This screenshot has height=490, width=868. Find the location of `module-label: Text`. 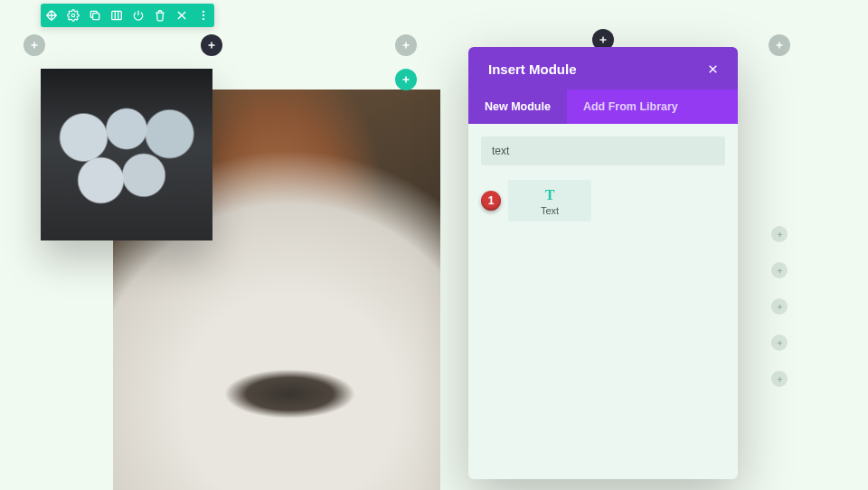

module-label: Text is located at coordinates (550, 211).